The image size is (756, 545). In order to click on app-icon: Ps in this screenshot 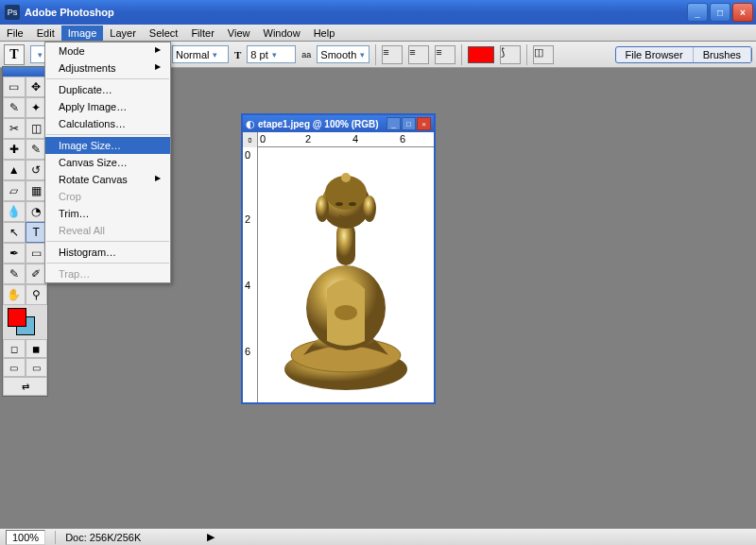, I will do `click(12, 12)`.